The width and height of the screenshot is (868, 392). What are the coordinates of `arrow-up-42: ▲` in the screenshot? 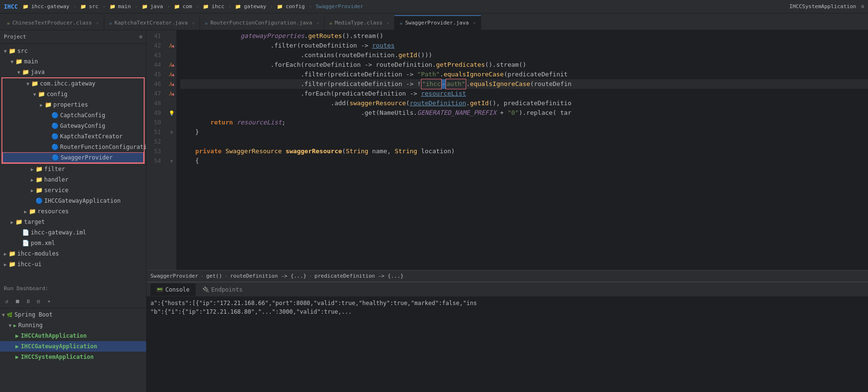 It's located at (173, 46).